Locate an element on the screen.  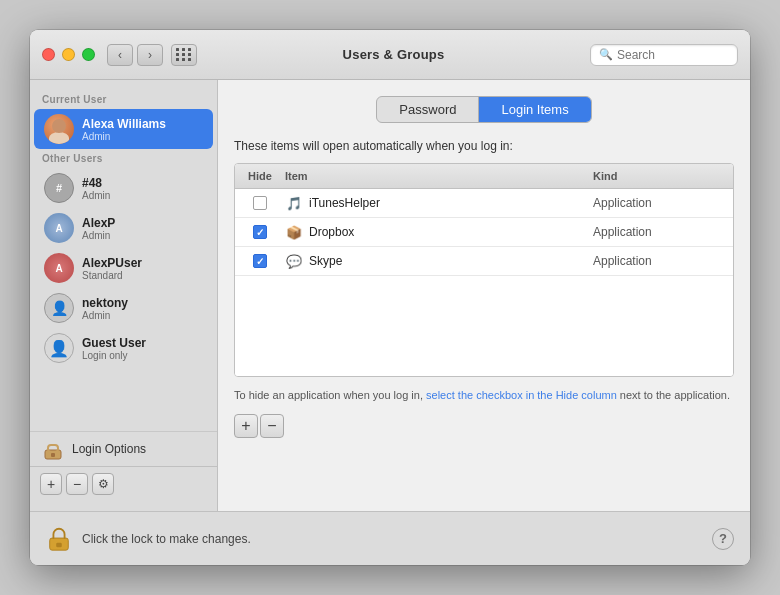
item-name-skype: Skype is located at coordinates (326, 261).